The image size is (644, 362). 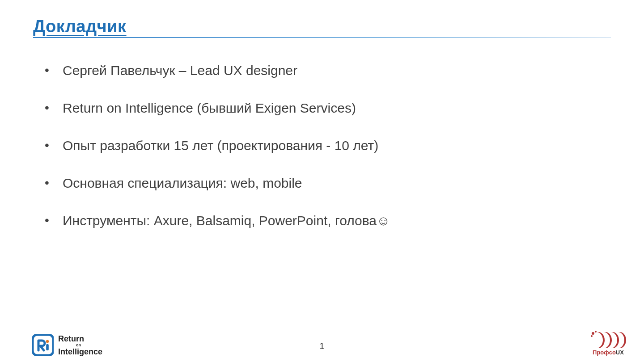 I want to click on return-on-intelligence-logo: Return on Intelligence, so click(x=67, y=345).